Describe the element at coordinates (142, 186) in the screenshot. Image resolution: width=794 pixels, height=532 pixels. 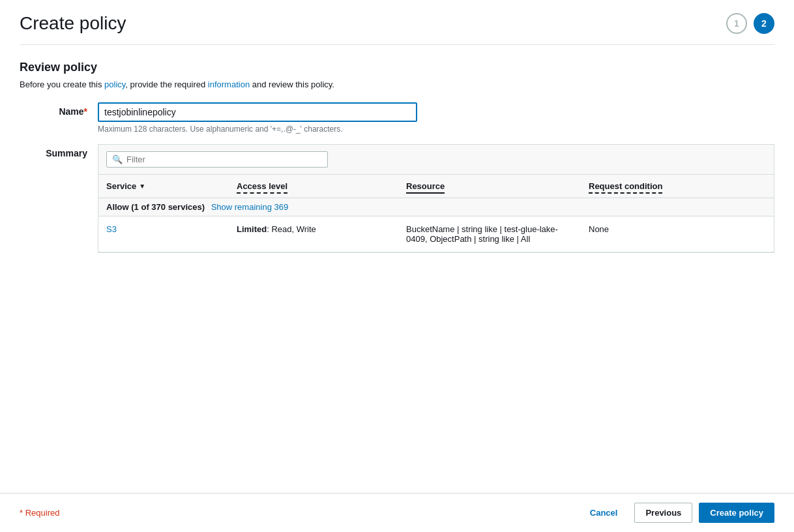
I see `sort-arrow-icon: ▼` at that location.